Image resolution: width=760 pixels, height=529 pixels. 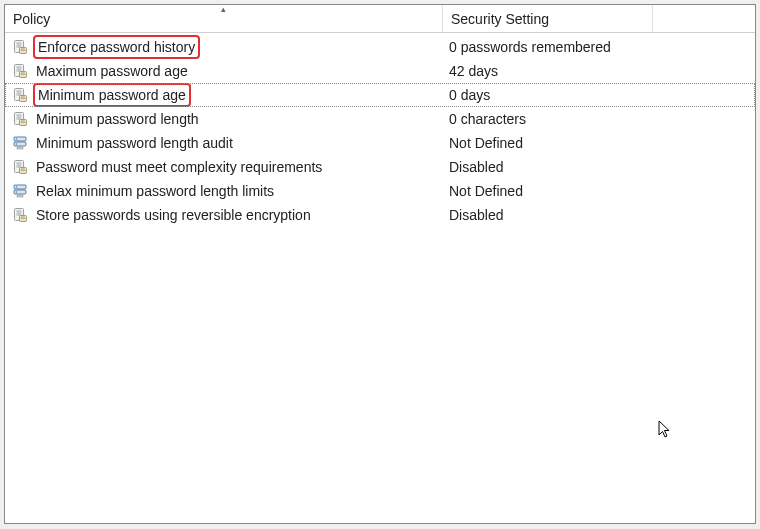 What do you see at coordinates (224, 18) in the screenshot?
I see `column-header-policy: Policy ▴` at bounding box center [224, 18].